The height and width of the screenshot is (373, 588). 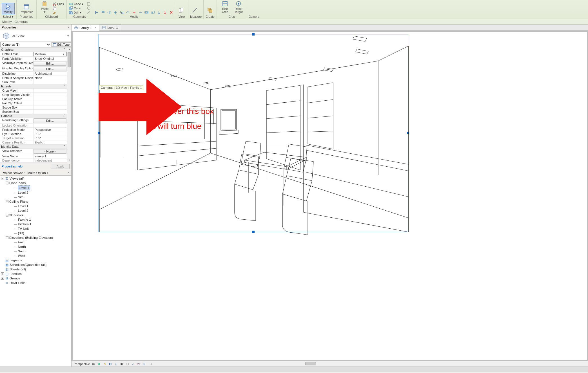 I want to click on matchtype-button, so click(x=58, y=12).